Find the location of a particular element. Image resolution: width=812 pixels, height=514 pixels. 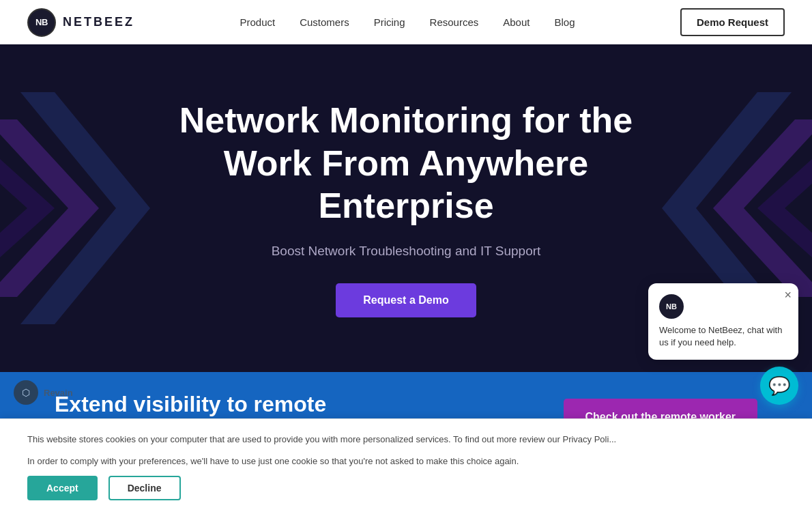

navbar: NB NETBEEZ Product Customers Pricing Res… is located at coordinates (406, 22).